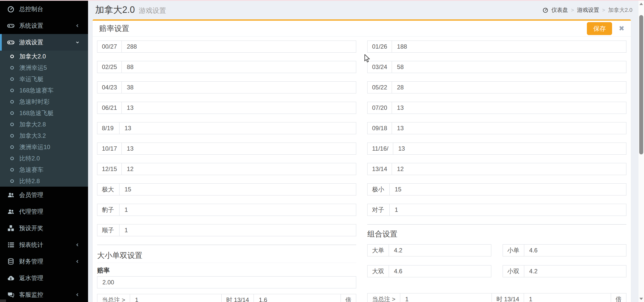 Image resolution: width=644 pixels, height=302 pixels. I want to click on sidebar-subitem-canada28: 加拿大2.8, so click(44, 124).